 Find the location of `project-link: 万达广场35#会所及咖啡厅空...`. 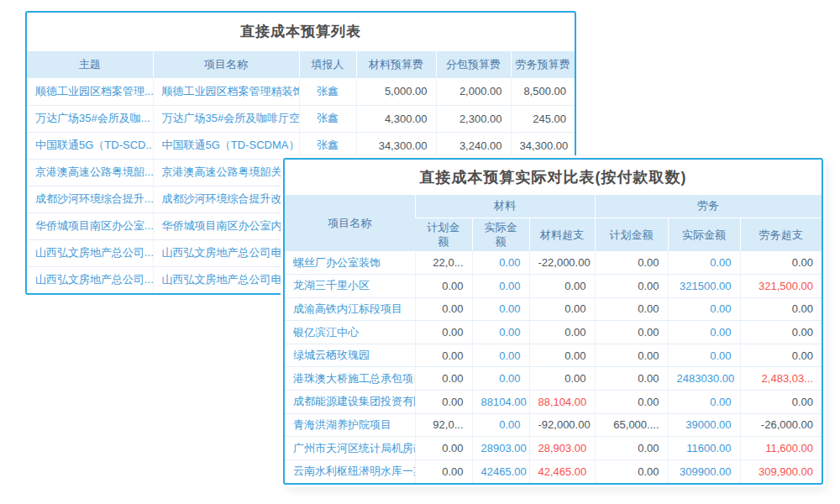

project-link: 万达广场35#会所及咖啡厅空... is located at coordinates (226, 118).